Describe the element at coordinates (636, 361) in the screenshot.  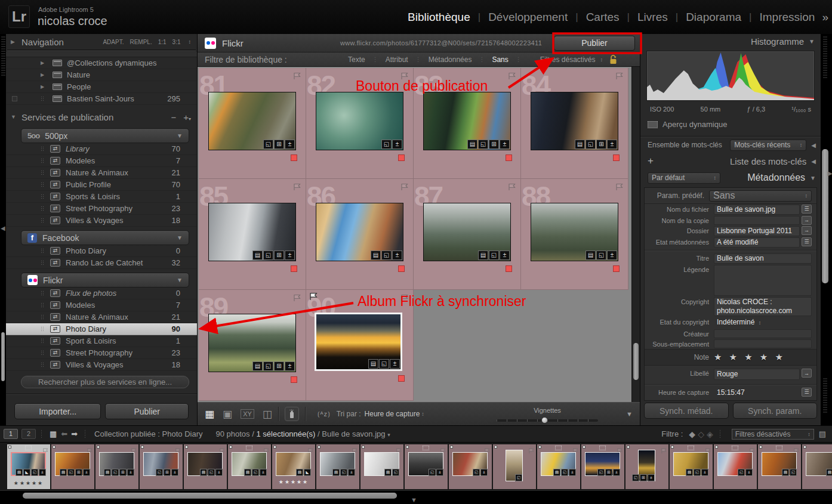
I see `grid-scrollbar-thumb` at that location.